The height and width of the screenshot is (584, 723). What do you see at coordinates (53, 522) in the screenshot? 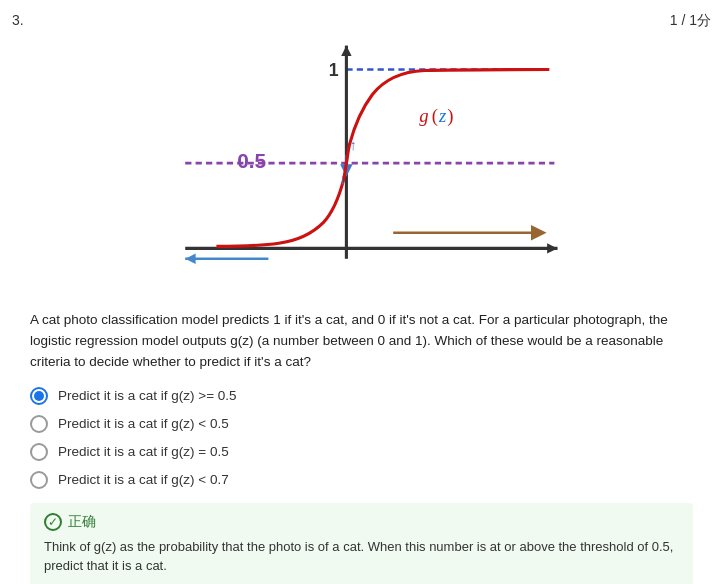
I see `check-icon: ✓` at bounding box center [53, 522].